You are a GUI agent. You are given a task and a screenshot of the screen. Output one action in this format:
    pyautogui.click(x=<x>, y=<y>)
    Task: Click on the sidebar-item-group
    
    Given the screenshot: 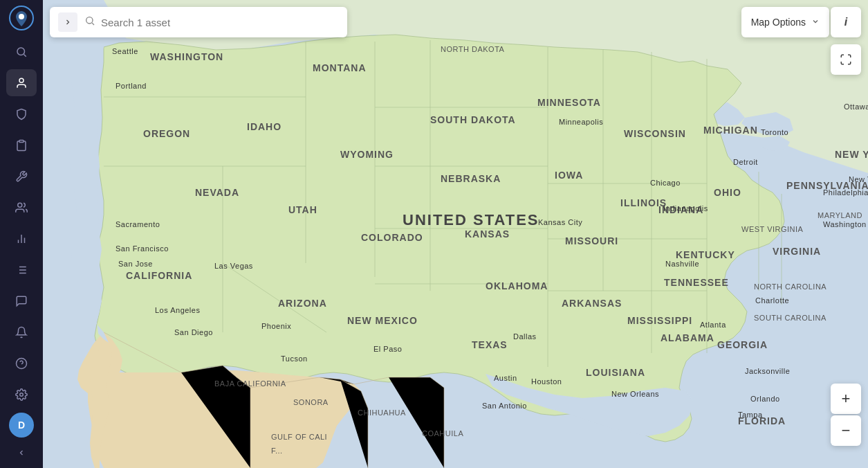 What is the action you would take?
    pyautogui.click(x=21, y=208)
    